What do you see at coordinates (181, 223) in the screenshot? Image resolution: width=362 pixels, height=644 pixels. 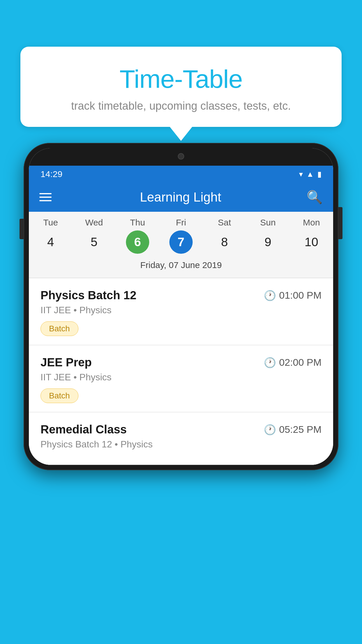 I see `day-headers: Tue Wed Thu Fri Sat Sun Mon` at bounding box center [181, 223].